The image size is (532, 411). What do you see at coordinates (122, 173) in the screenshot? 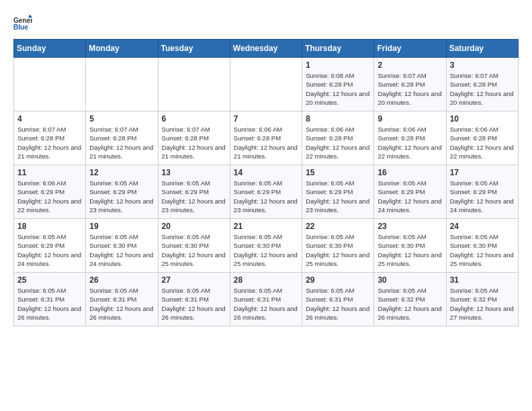
I see `day-number: 12` at bounding box center [122, 173].